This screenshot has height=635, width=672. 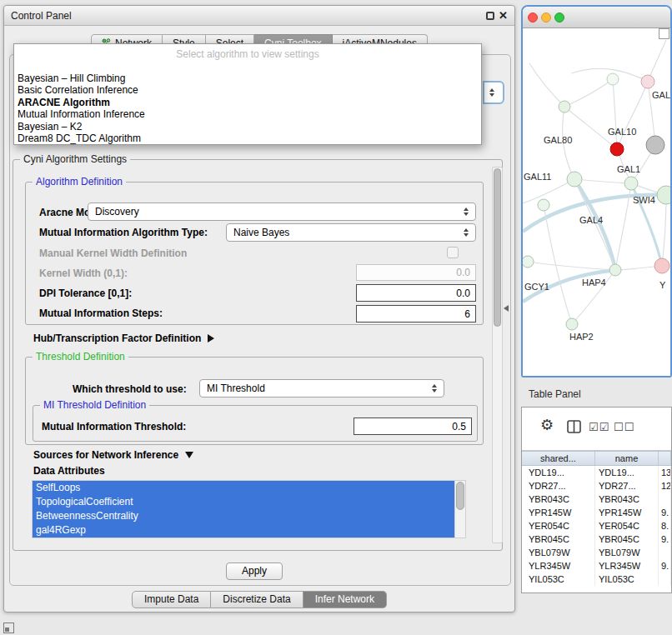 What do you see at coordinates (662, 285) in the screenshot?
I see `node-label-y: Y` at bounding box center [662, 285].